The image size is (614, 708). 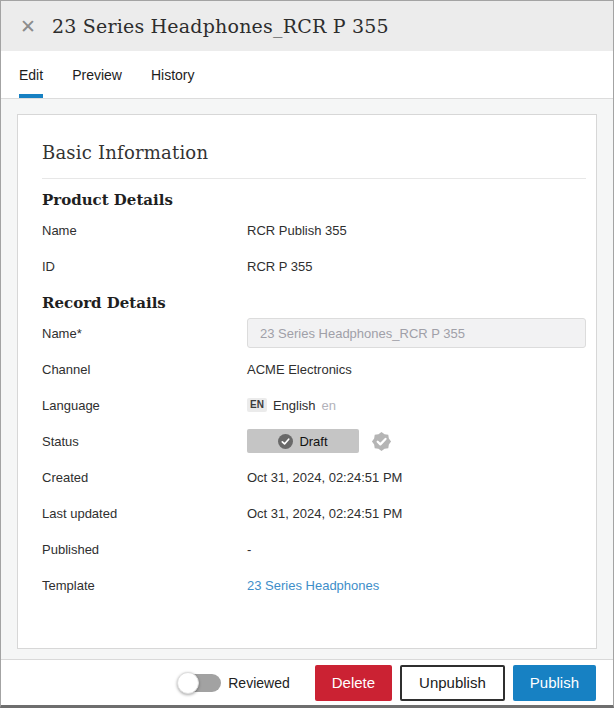 I want to click on language-name: English, so click(x=294, y=406).